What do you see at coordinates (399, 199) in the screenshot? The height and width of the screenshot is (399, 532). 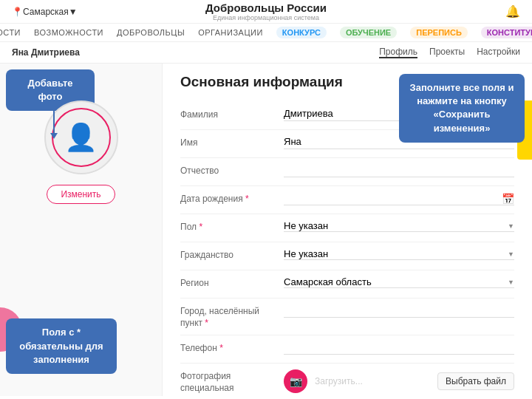 I see `date-input-wrapper: 📅` at bounding box center [399, 199].